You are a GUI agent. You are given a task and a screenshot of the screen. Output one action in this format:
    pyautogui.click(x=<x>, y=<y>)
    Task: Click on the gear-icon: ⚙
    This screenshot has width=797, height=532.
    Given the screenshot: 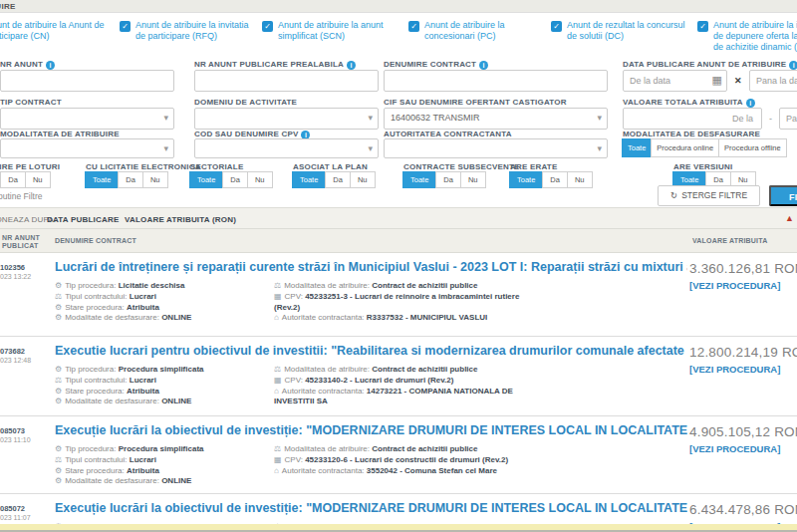 What is the action you would take?
    pyautogui.click(x=58, y=369)
    